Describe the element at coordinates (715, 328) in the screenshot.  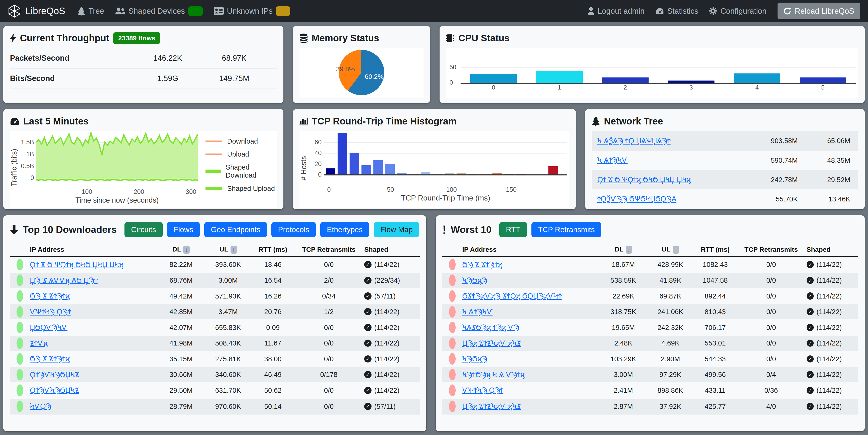
I see `rtt-value: 706.17` at that location.